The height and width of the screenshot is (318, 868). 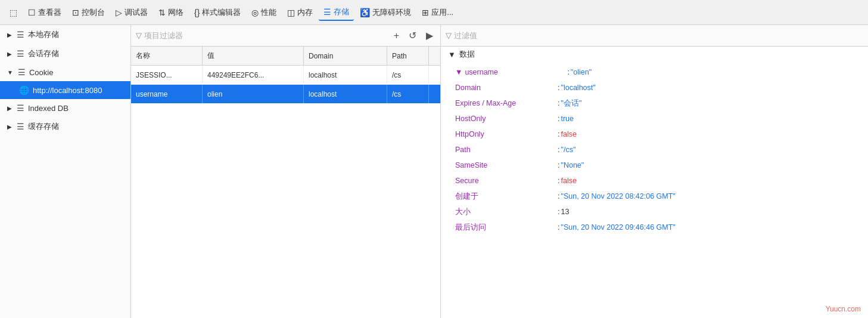 What do you see at coordinates (21, 72) in the screenshot?
I see `cookie-icon: ☰` at bounding box center [21, 72].